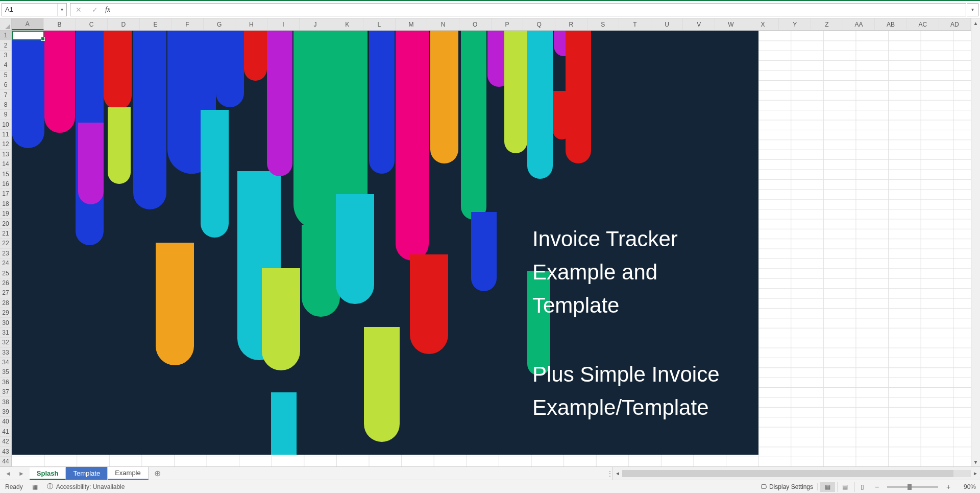 The image size is (980, 493). I want to click on row-header-38: 38, so click(6, 402).